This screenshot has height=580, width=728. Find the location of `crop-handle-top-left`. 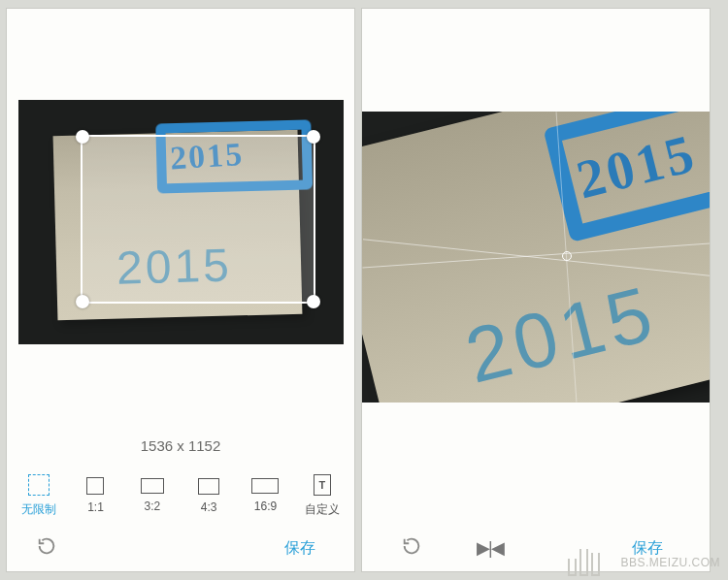

crop-handle-top-left is located at coordinates (83, 137).